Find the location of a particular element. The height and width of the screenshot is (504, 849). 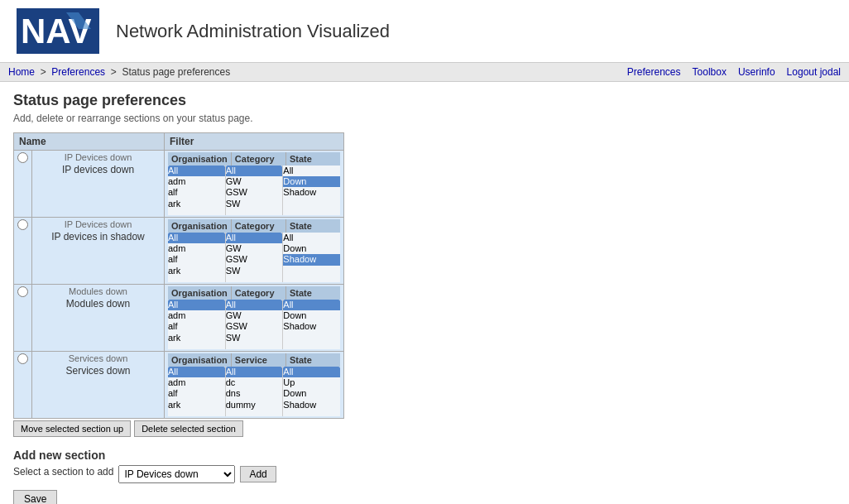

nav-link-preferences: Preferences is located at coordinates (654, 72).